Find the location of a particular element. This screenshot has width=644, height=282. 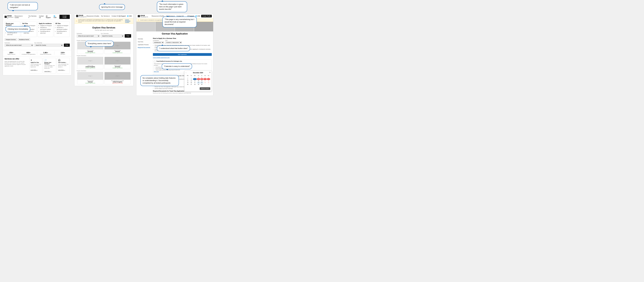

nav-bar-2: IDHUB Visa passport ID Resources & Guide… is located at coordinates (104, 16).